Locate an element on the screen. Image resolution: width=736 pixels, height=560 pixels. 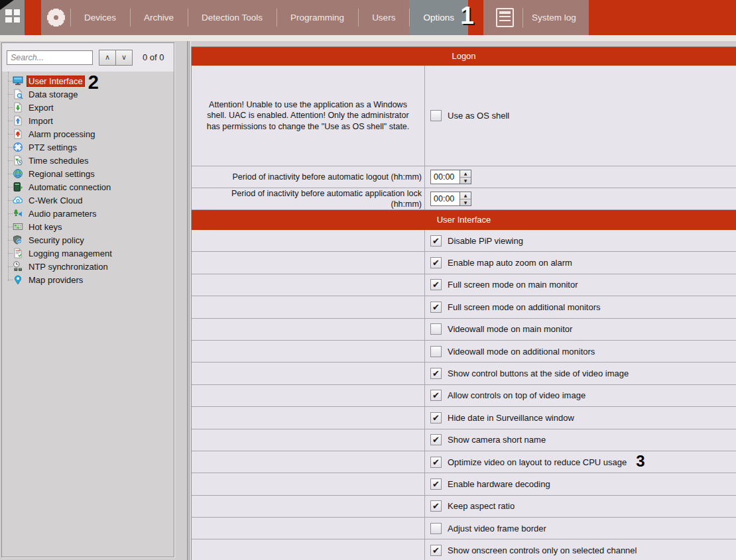
tab-strip: DevicesArchiveDetection ToolsProgramming… is located at coordinates (255, 17).